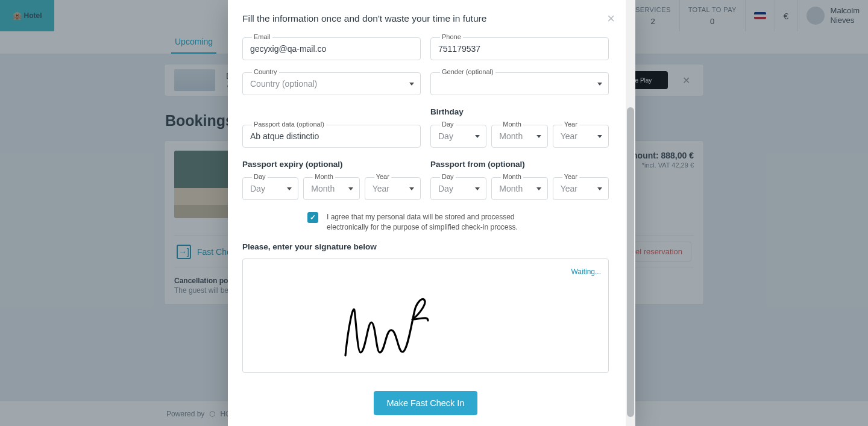 The width and height of the screenshot is (868, 426). I want to click on label-passport-from: Passport from (optional), so click(520, 164).